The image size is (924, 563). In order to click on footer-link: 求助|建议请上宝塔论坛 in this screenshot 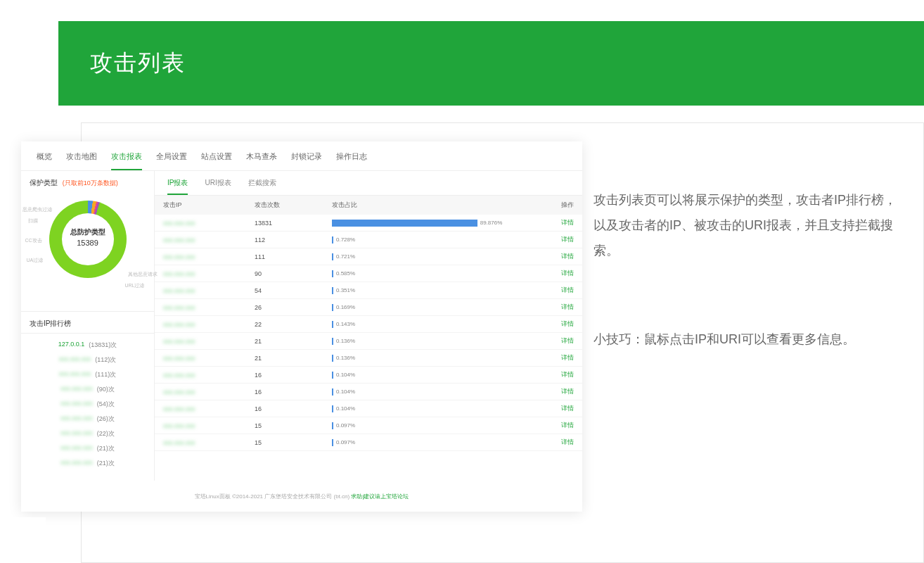, I will do `click(380, 497)`.